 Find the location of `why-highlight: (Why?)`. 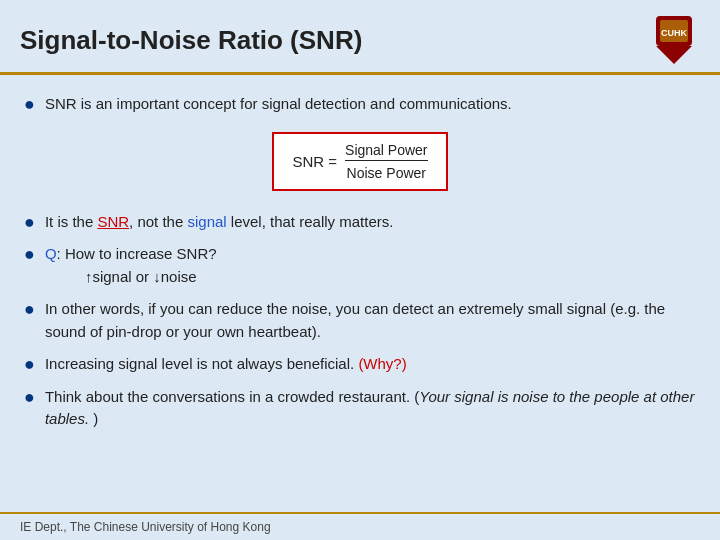

why-highlight: (Why?) is located at coordinates (382, 364).